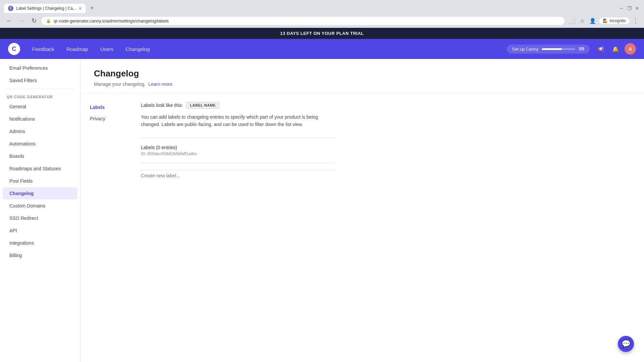 This screenshot has height=362, width=644. I want to click on sidebar-item-post-fields: Post Fields, so click(40, 181).